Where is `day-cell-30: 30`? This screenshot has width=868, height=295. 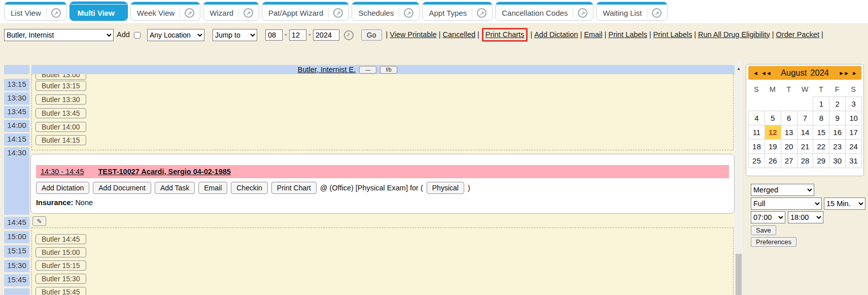 day-cell-30: 30 is located at coordinates (837, 160).